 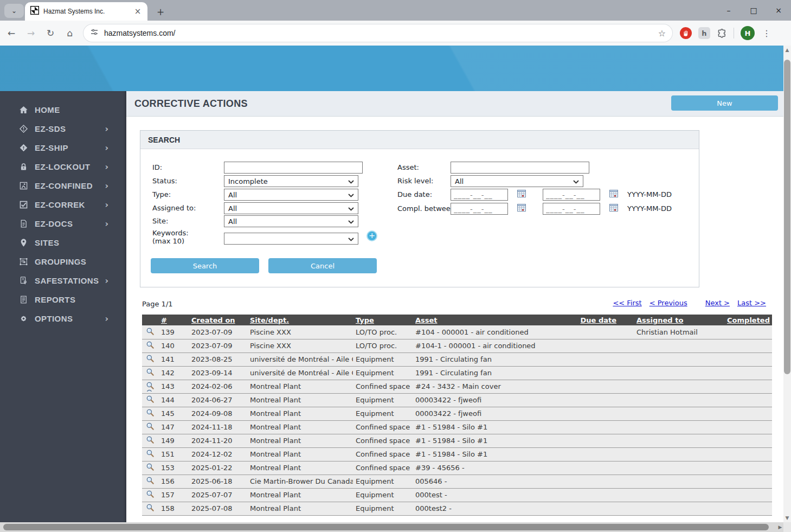 I want to click on due-date-from-input, so click(x=479, y=195).